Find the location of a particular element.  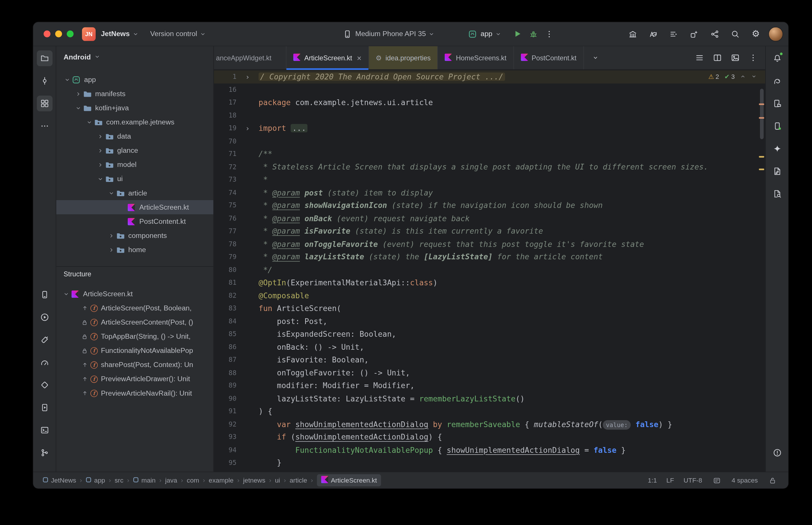

line-number: 18 is located at coordinates (225, 115).